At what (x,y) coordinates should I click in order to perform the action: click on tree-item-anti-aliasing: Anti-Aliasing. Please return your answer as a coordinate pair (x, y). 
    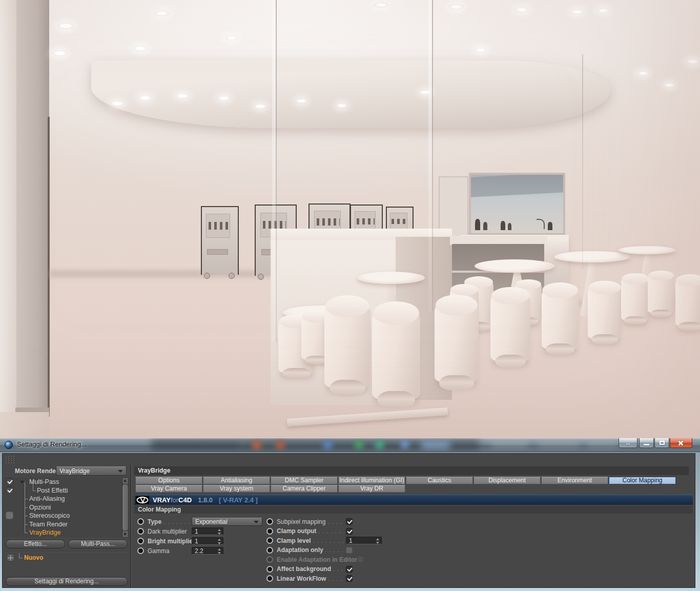
    Looking at the image, I should click on (62, 499).